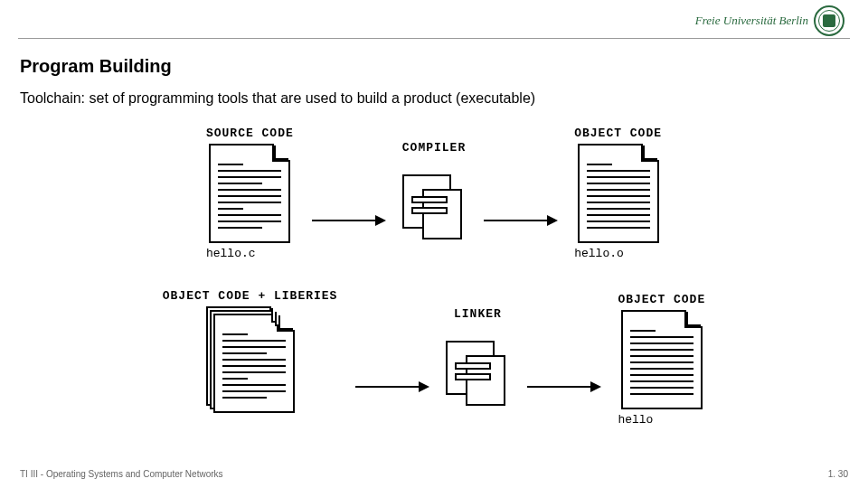  I want to click on executable-block: OBJECT CODE hello, so click(662, 360).